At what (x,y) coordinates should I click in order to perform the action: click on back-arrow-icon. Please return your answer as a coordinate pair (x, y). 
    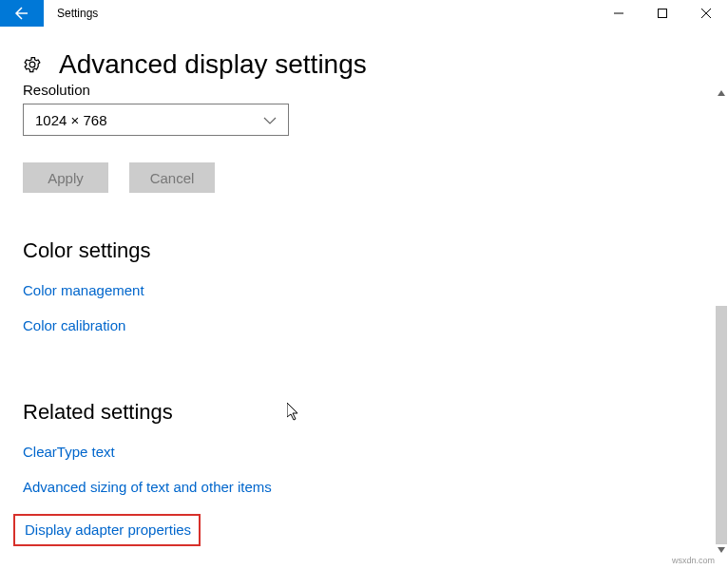
    Looking at the image, I should click on (22, 13).